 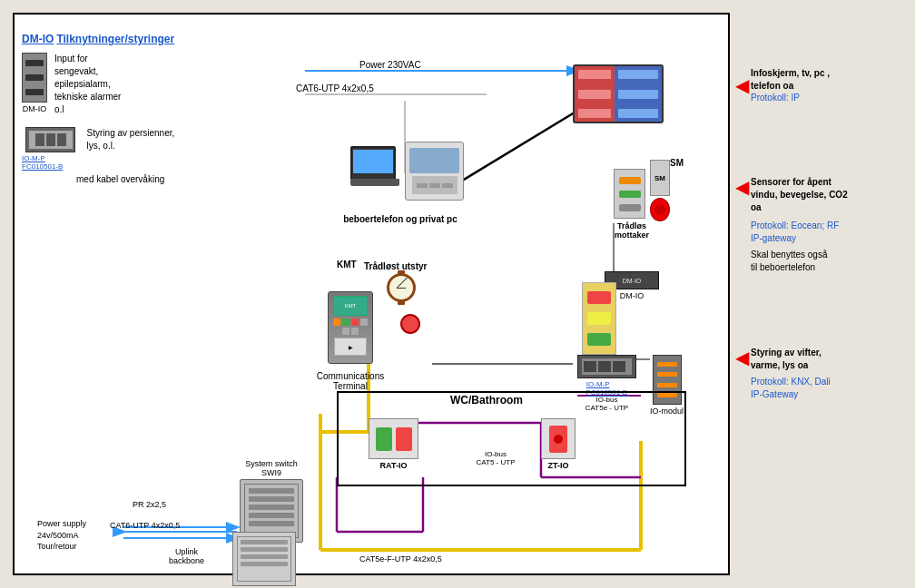 I want to click on wc-label: WC/Bathroom, so click(x=487, y=400).